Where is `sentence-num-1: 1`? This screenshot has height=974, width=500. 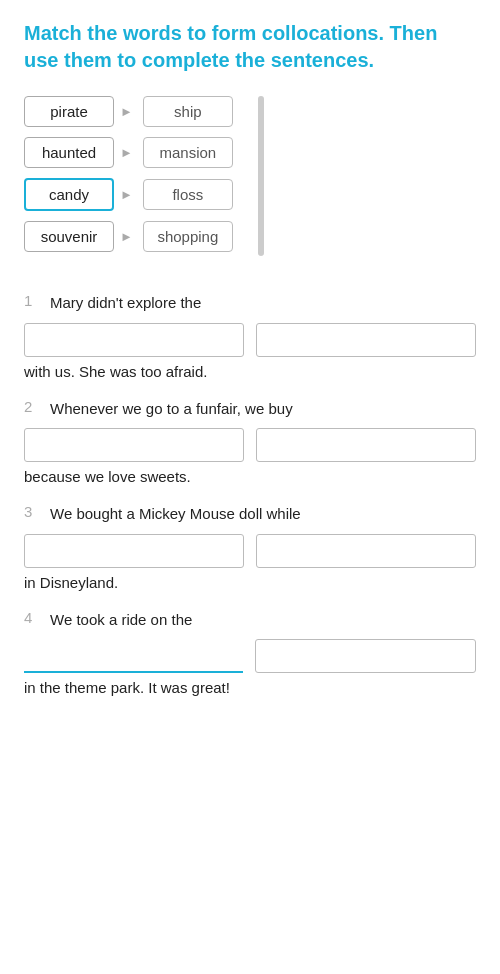
sentence-num-1: 1 is located at coordinates (32, 300).